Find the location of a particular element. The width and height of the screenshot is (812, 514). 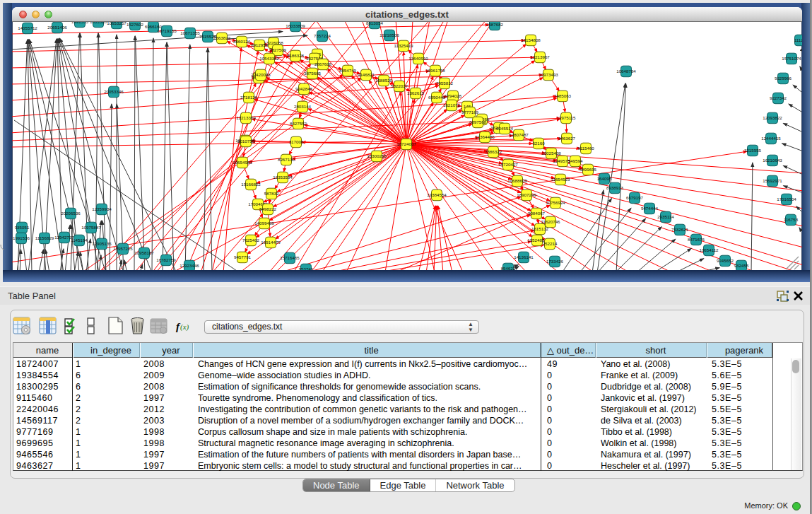

svg-text: 1615132 is located at coordinates (540, 229).